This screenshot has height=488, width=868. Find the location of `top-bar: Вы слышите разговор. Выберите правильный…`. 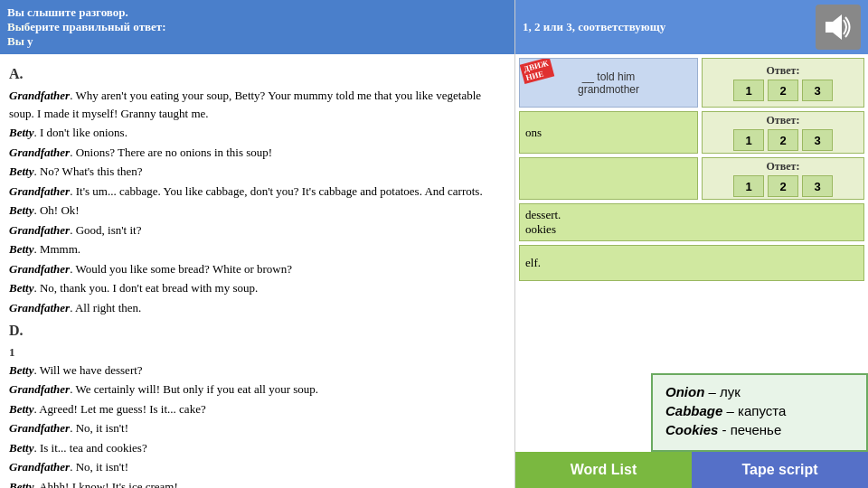

top-bar: Вы слышите разговор. Выберите правильный… is located at coordinates (257, 27).